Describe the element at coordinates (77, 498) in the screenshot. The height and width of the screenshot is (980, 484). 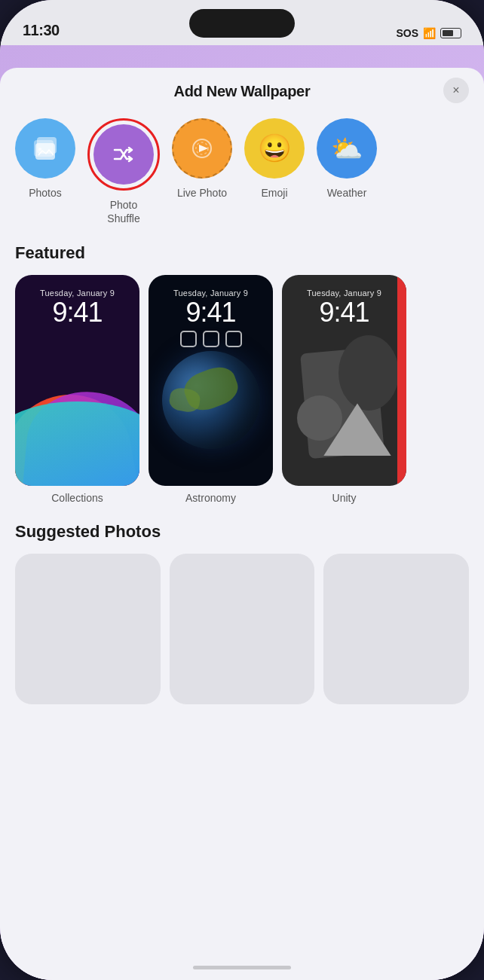
I see `collections-label: Collections` at that location.